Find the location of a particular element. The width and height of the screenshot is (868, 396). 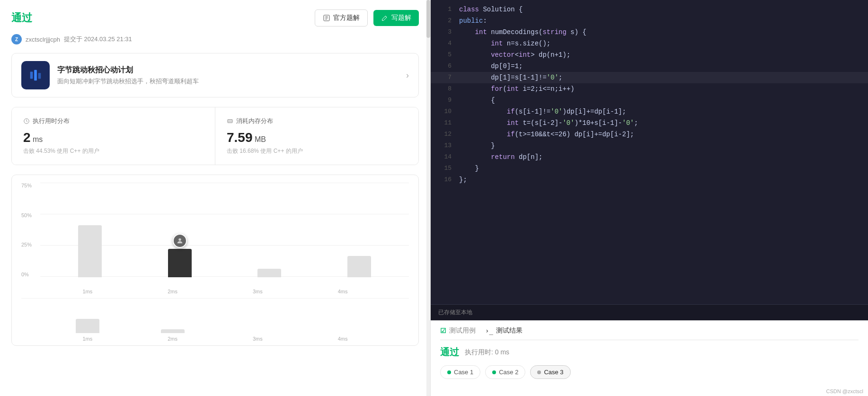

saved-message: 已存储至本地 is located at coordinates (455, 312).